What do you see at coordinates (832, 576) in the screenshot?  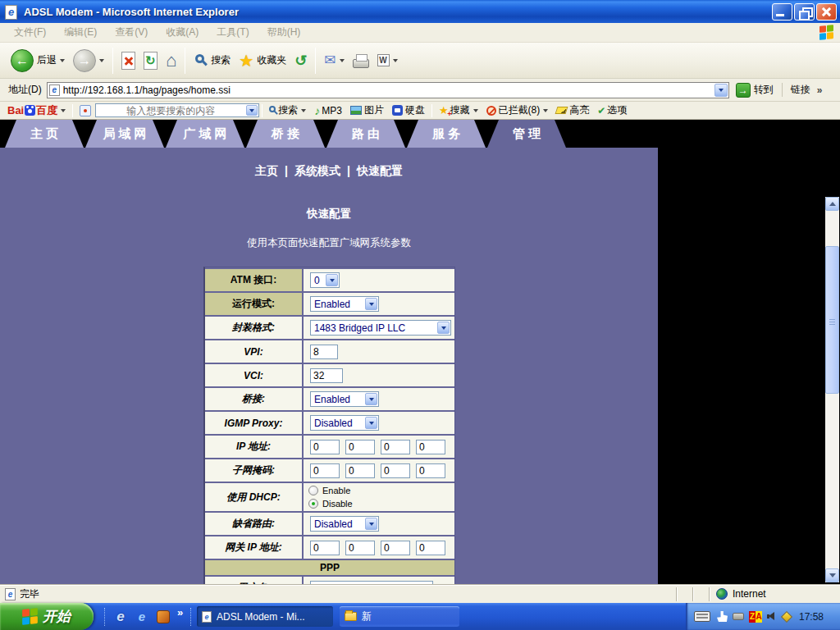 I see `scroll-down-button` at bounding box center [832, 576].